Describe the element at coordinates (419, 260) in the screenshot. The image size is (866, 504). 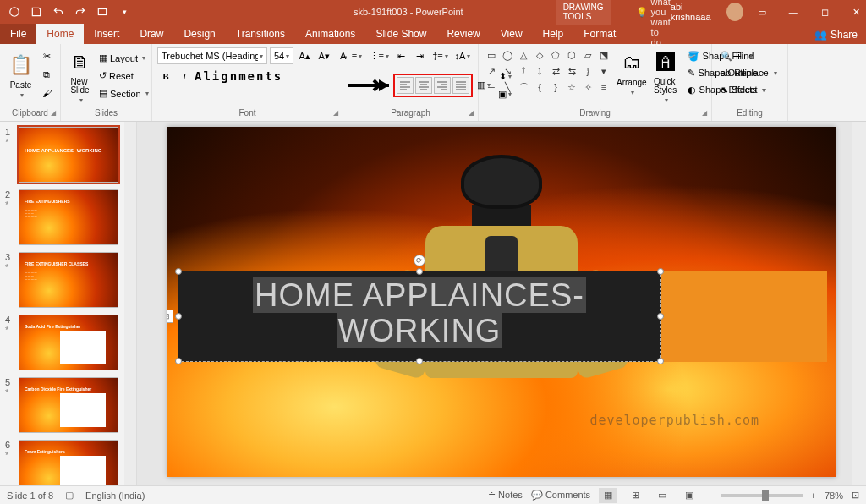
I see `rotate-handle-icon: ⟳` at that location.